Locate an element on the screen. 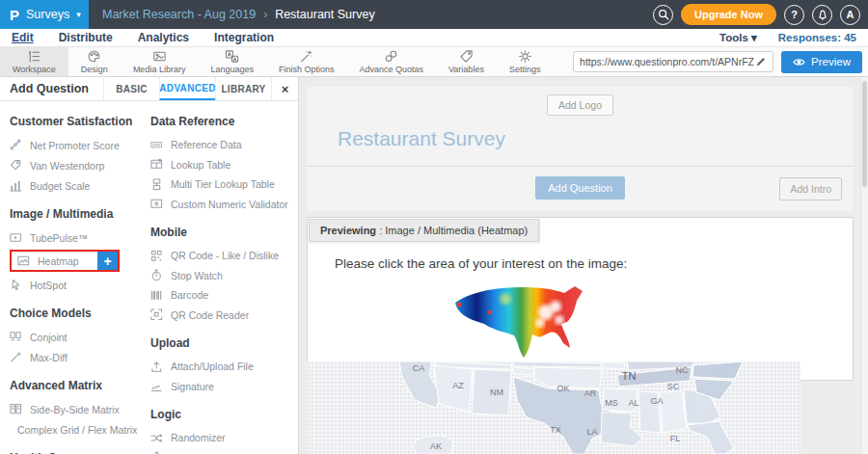 This screenshot has width=868, height=454. breadcrumb-parent-link: Market Research - Aug 2019 is located at coordinates (179, 14).